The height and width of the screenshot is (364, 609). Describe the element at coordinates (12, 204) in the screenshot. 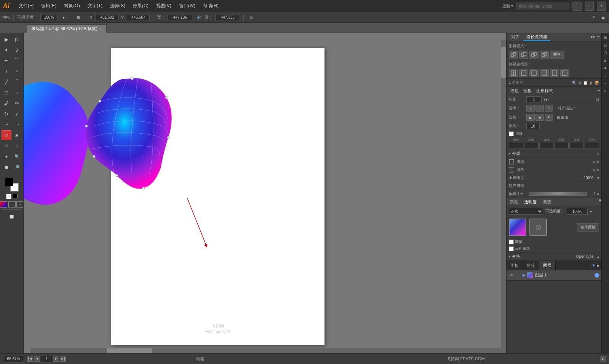

I see `no-color-icon` at that location.